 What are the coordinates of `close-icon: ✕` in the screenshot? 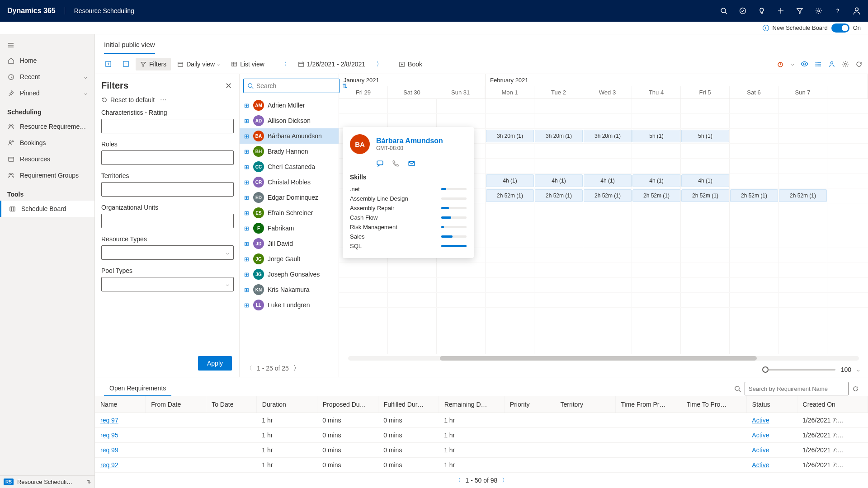 It's located at (229, 86).